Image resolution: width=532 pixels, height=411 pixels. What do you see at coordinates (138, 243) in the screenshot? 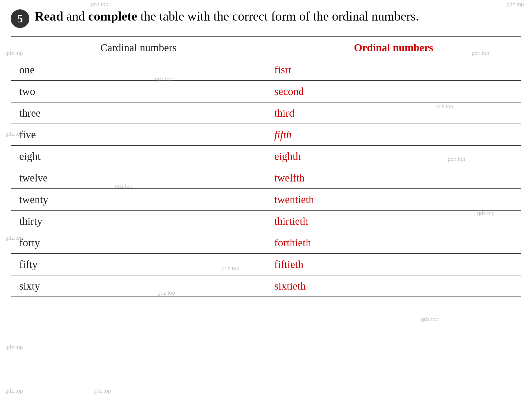
I see `cardinal-forty: forty` at bounding box center [138, 243].